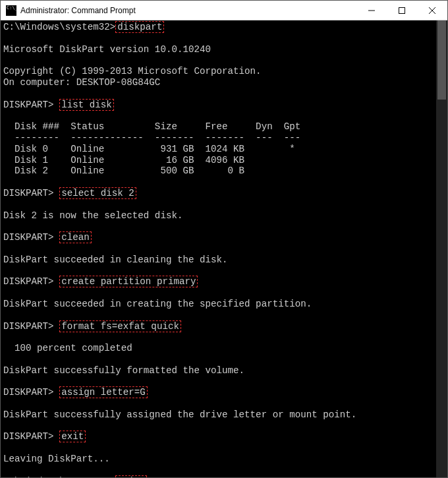  Describe the element at coordinates (402, 11) in the screenshot. I see `window-controls` at that location.